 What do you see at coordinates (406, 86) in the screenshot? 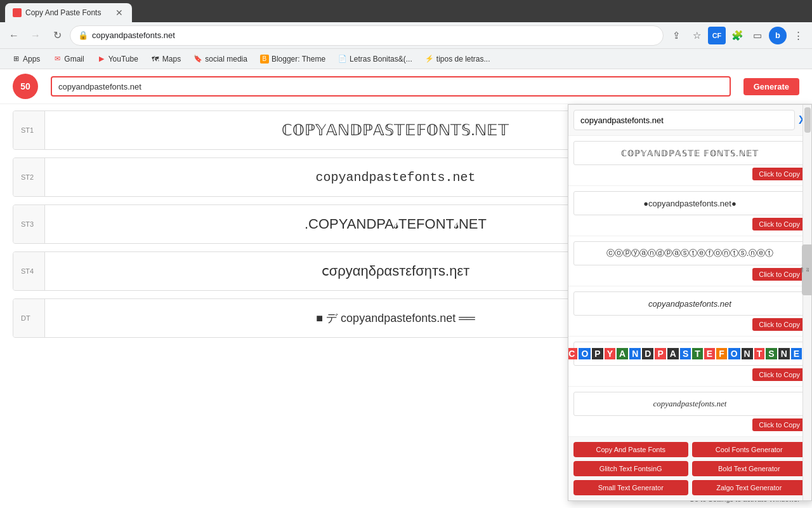
I see `site-header: 50 copyandpastefonts.net Generate` at bounding box center [406, 86].